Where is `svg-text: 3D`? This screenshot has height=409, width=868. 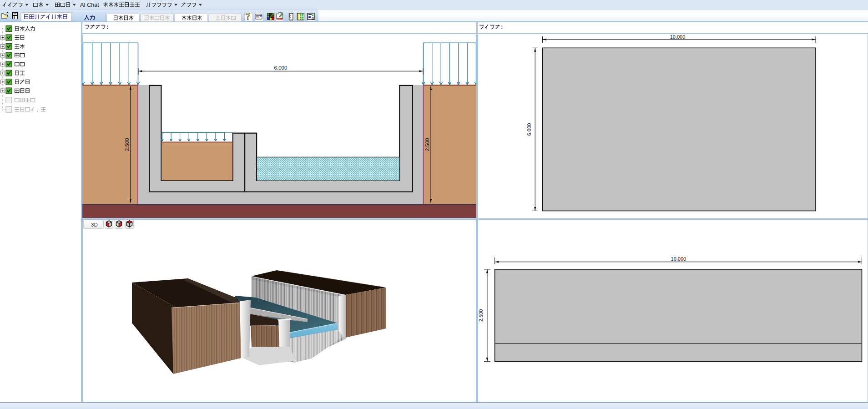
svg-text: 3D is located at coordinates (95, 225).